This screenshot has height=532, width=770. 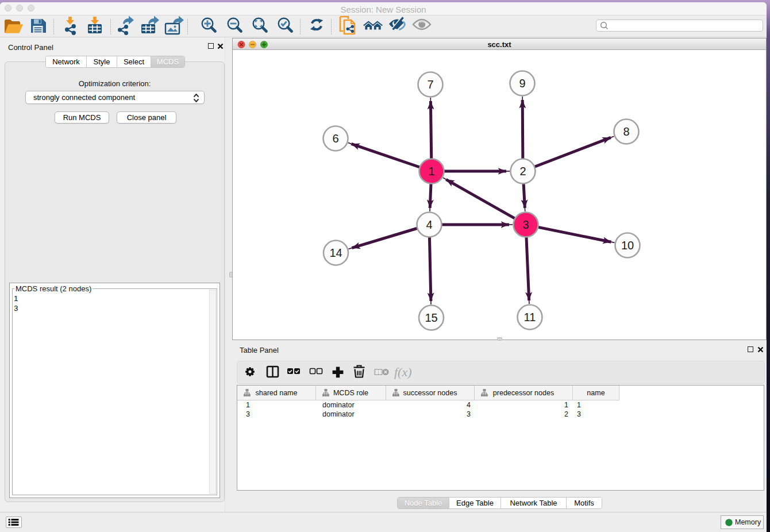 What do you see at coordinates (336, 138) in the screenshot?
I see `svg-text: 6` at bounding box center [336, 138].